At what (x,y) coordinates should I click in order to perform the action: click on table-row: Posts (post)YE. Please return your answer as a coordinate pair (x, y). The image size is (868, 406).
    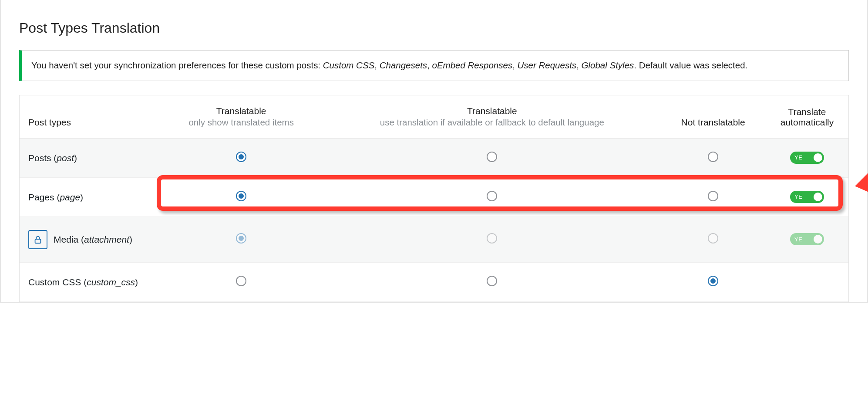
    Looking at the image, I should click on (434, 158).